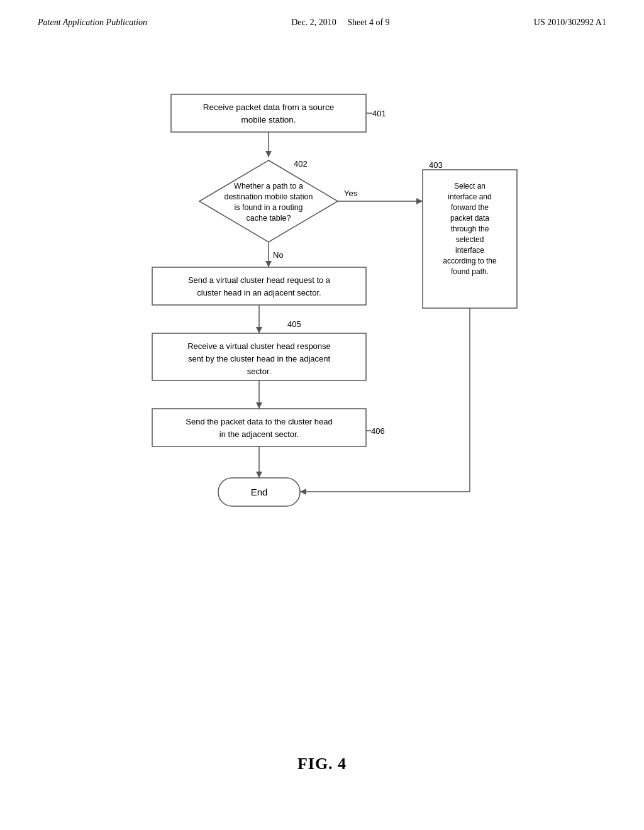 The height and width of the screenshot is (830, 644). Describe the element at coordinates (436, 165) in the screenshot. I see `svg-text: 403` at that location.